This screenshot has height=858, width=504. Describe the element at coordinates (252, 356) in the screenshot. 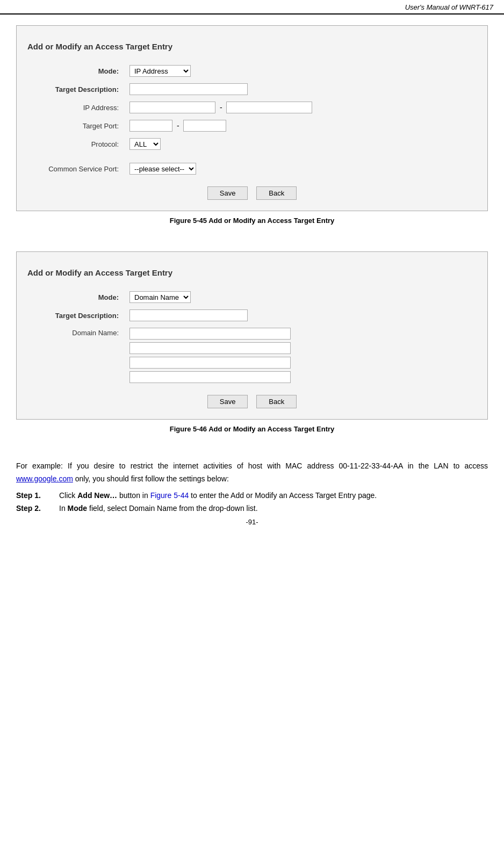

I see `f46-domain-name-row: Domain Name:` at that location.